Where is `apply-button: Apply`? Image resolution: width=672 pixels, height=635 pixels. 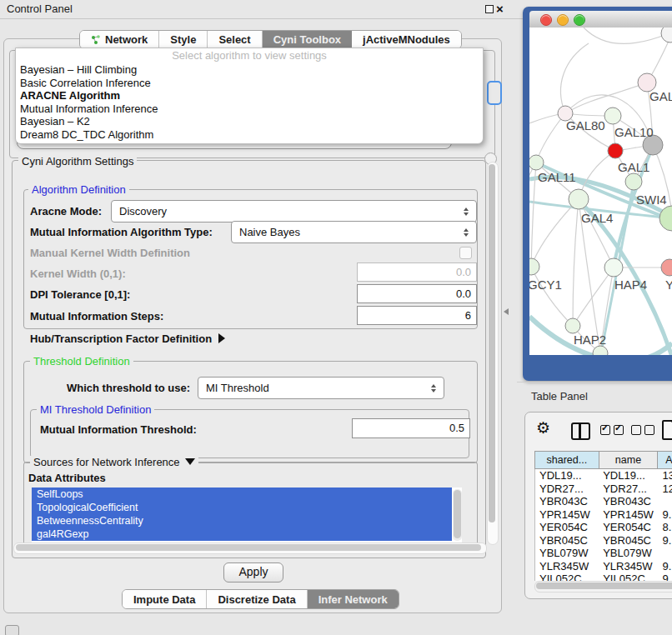 apply-button: Apply is located at coordinates (253, 572).